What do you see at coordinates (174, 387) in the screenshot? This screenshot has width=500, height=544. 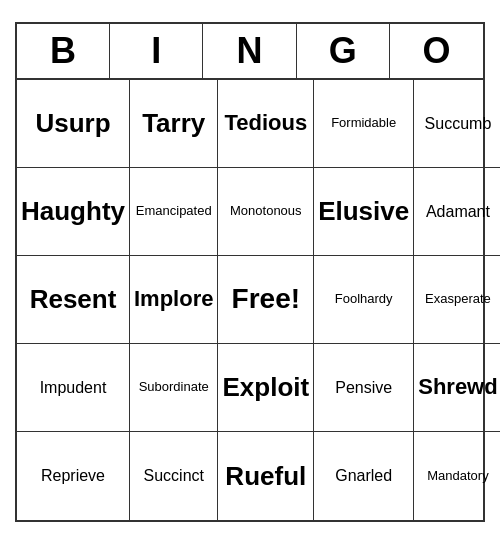 I see `cell-text: Subordinate` at bounding box center [174, 387].